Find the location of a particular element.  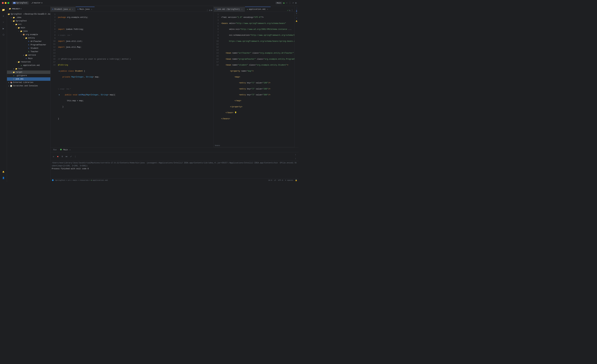

stop-button: ■ is located at coordinates (58, 156).